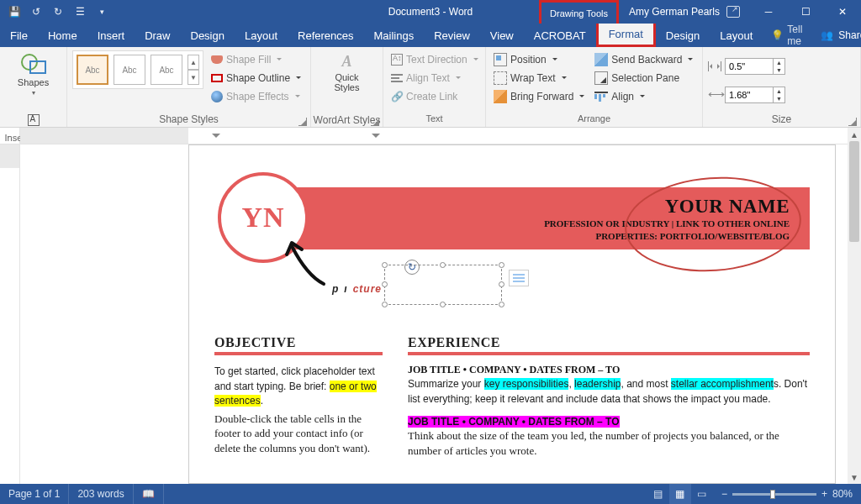 This screenshot has width=861, height=504. What do you see at coordinates (755, 95) in the screenshot?
I see `shape-width-input: ▲▼` at bounding box center [755, 95].